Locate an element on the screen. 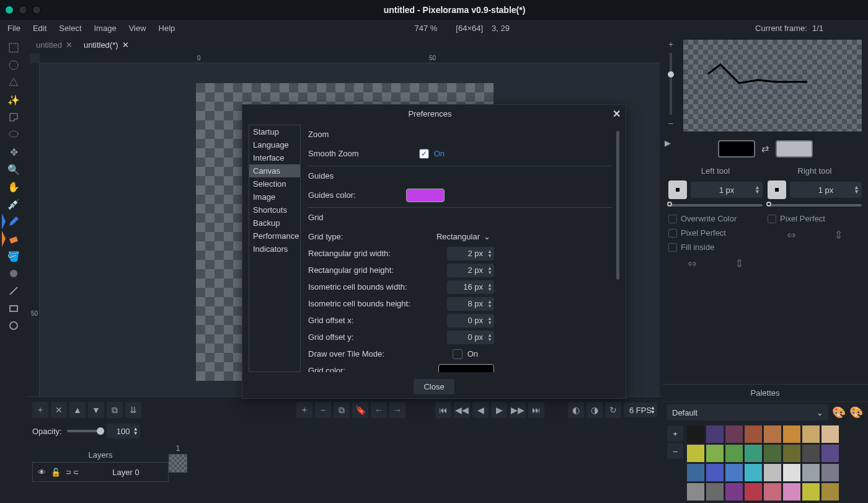  eraser-tool is located at coordinates (14, 239).